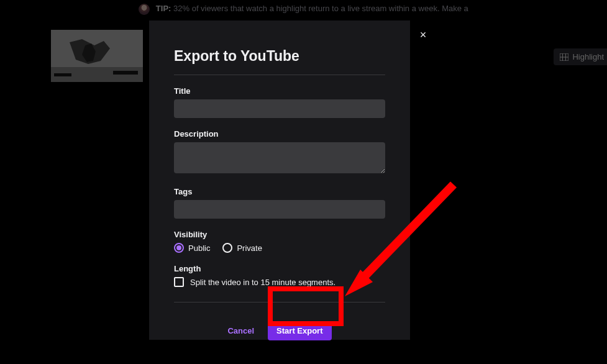 This screenshot has width=607, height=364. I want to click on length-group: Length Split the video in to 15 minute s…, so click(280, 276).